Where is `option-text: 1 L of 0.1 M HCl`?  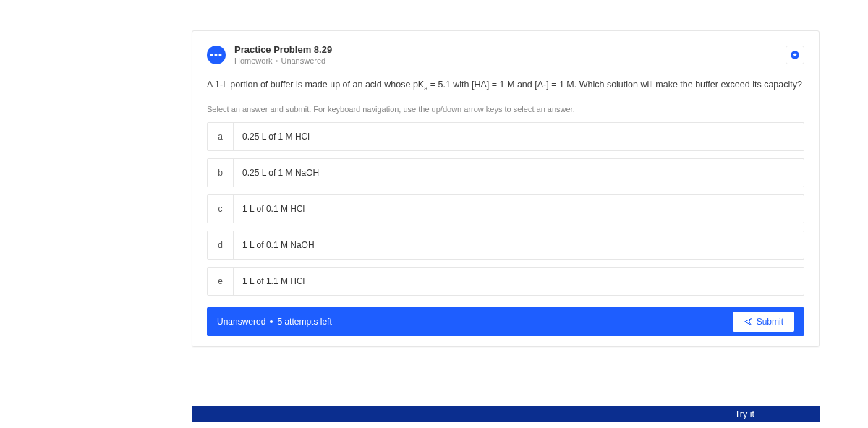 option-text: 1 L of 0.1 M HCl is located at coordinates (519, 209).